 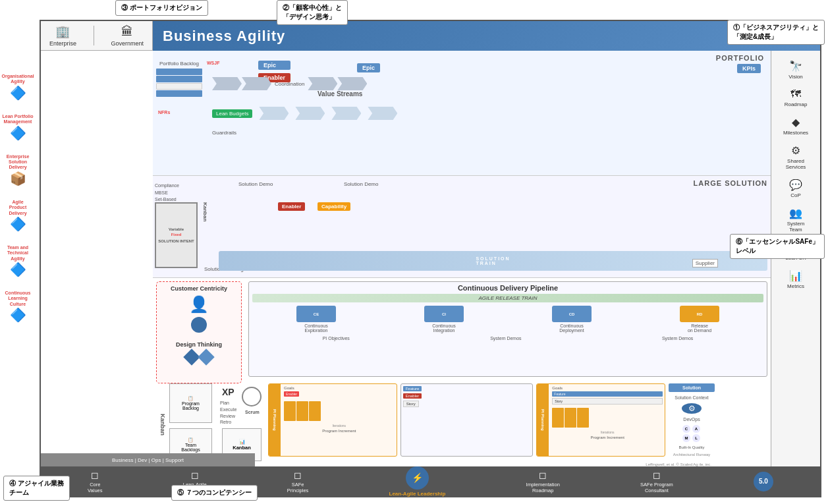 I want to click on system-demos-label-1: System Demos, so click(x=506, y=339).